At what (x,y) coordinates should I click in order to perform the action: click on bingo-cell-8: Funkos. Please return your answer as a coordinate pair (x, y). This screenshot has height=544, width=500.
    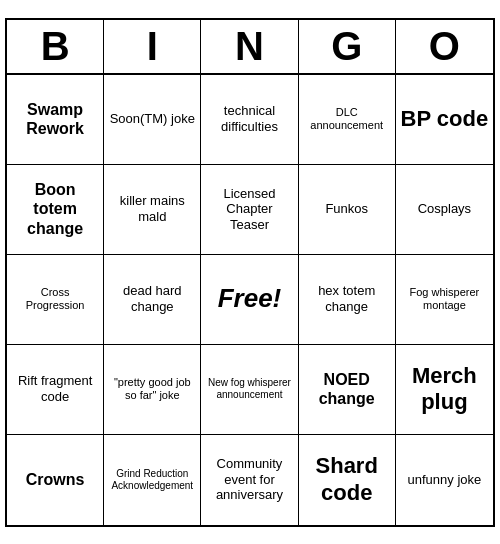
    Looking at the image, I should click on (348, 210).